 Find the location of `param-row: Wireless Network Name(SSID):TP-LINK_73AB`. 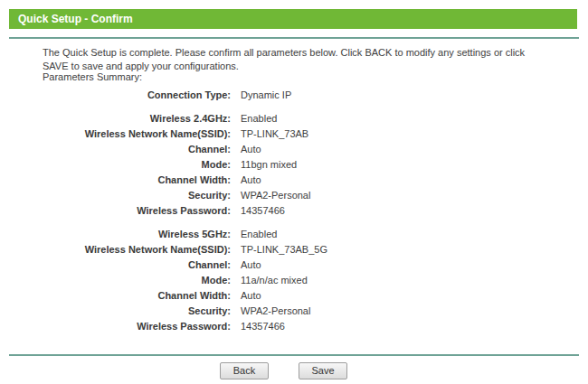

param-row: Wireless Network Name(SSID):TP-LINK_73AB is located at coordinates (294, 134).